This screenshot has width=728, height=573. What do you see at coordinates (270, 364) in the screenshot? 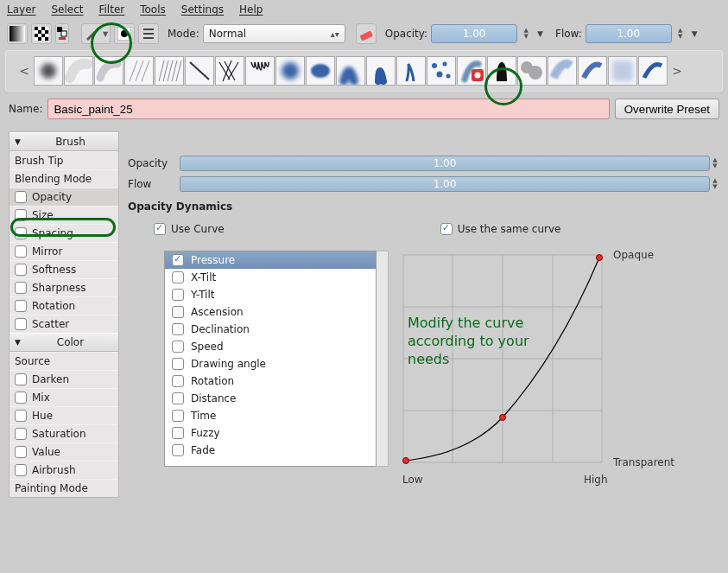
I see `sensor-item-drawing-angle: Drawing angle` at bounding box center [270, 364].